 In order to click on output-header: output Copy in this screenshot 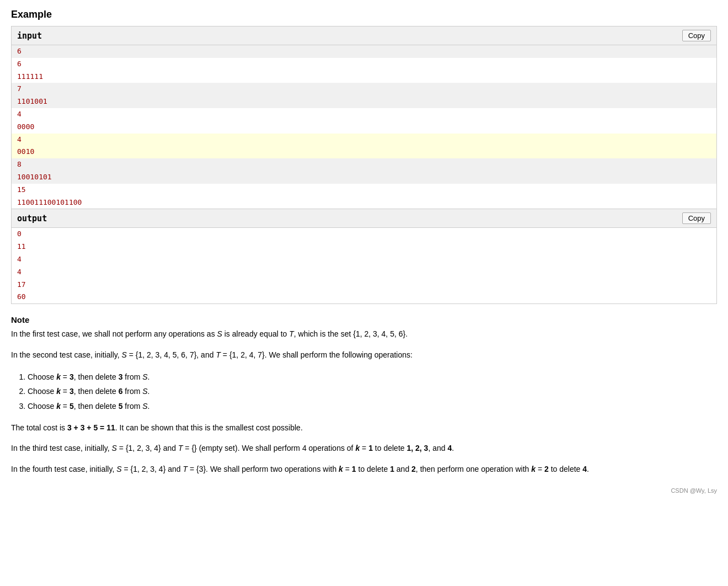, I will do `click(364, 219)`.